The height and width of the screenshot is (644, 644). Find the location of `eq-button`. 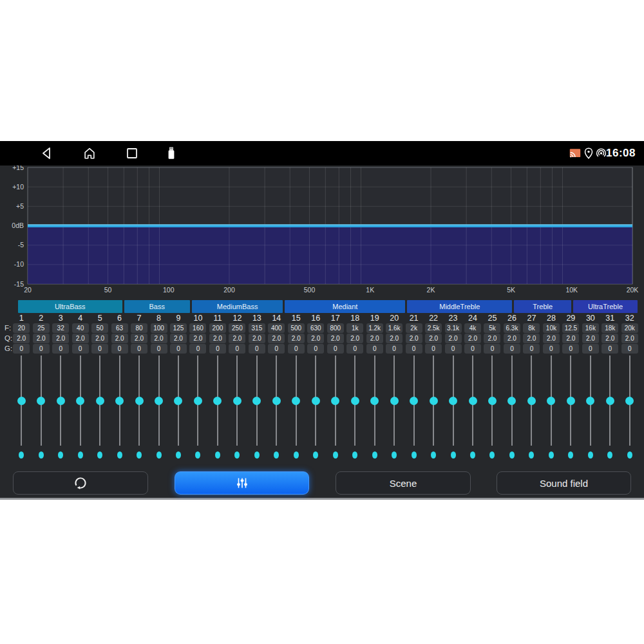

eq-button is located at coordinates (242, 483).